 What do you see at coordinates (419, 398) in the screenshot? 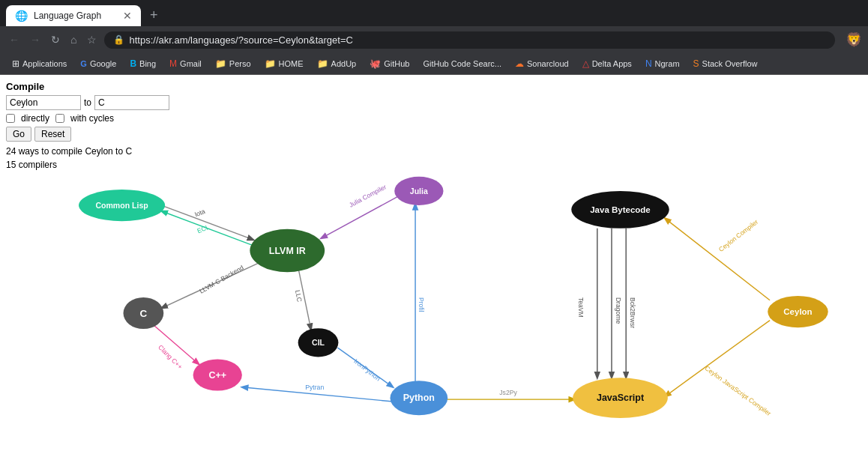
I see `node-label-python: Python` at bounding box center [419, 398].